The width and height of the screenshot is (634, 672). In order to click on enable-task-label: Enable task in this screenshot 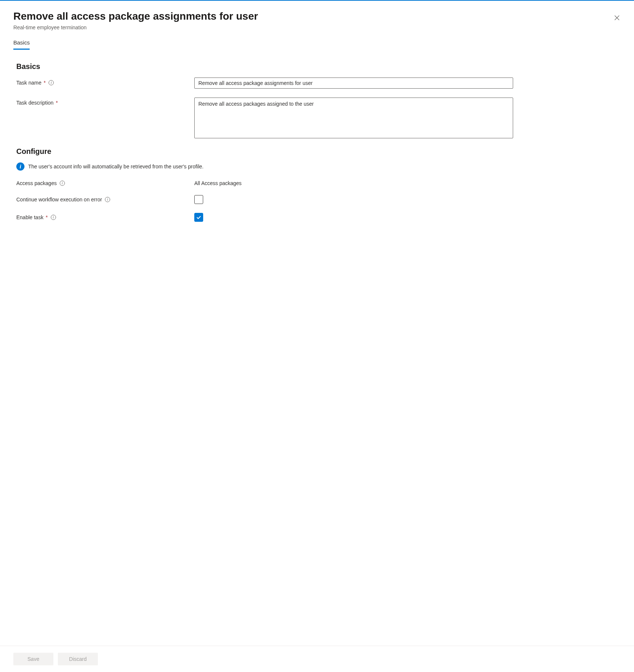, I will do `click(30, 217)`.